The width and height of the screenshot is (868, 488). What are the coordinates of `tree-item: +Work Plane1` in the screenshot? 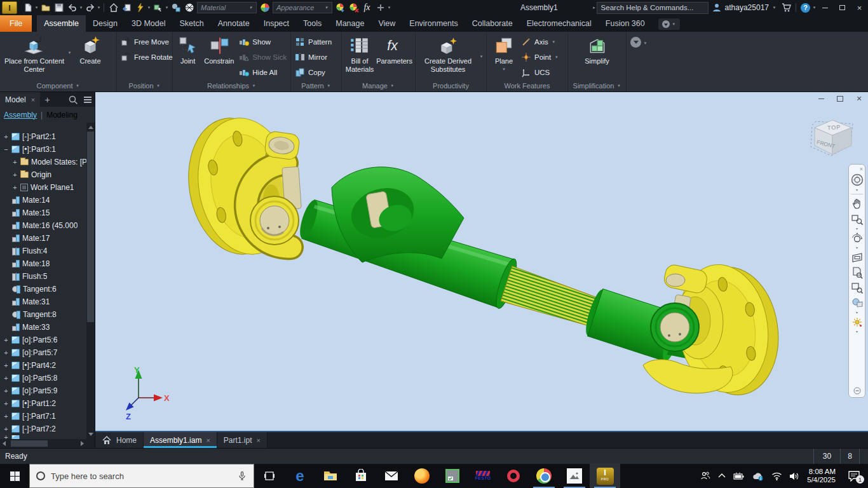 It's located at (47, 187).